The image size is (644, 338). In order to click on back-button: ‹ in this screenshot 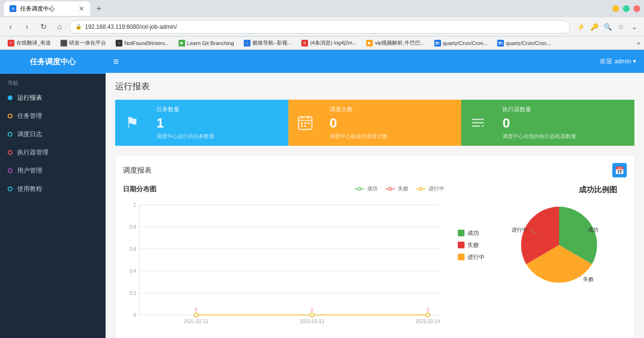, I will do `click(11, 27)`.